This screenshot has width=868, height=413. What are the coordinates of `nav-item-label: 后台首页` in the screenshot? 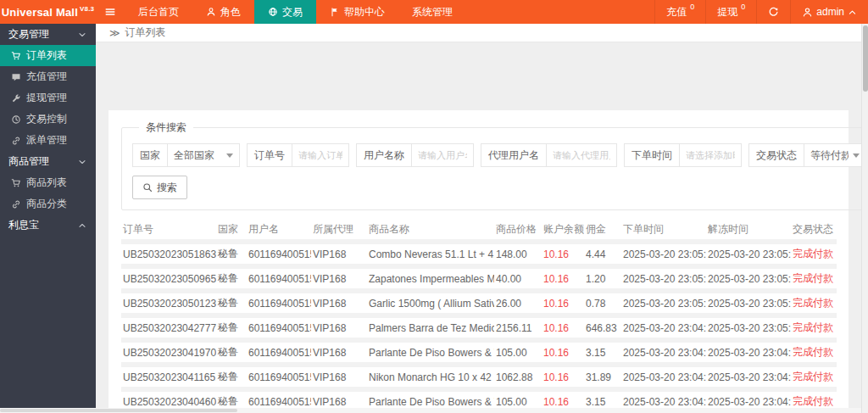 It's located at (159, 12).